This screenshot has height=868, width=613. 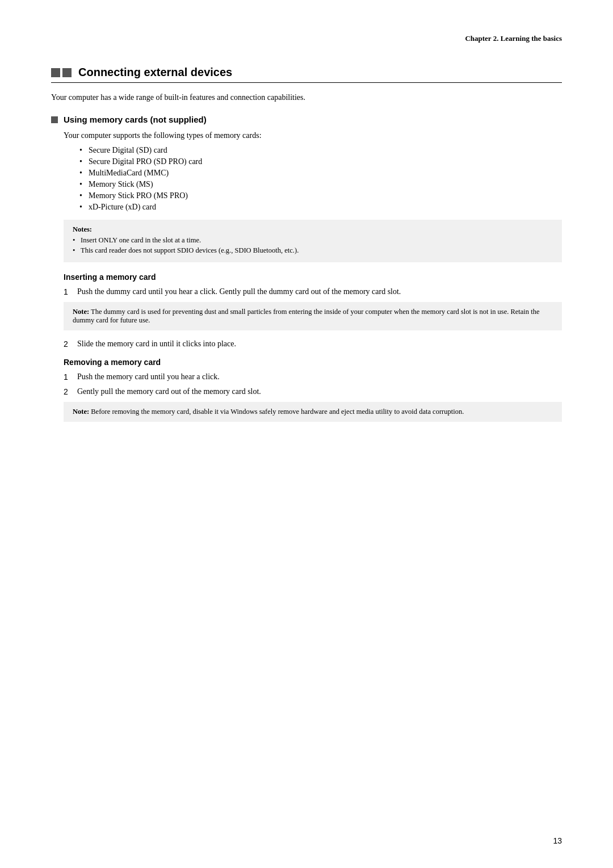 I want to click on subsection-intro: Your computer supports the following typ…, so click(x=313, y=136).